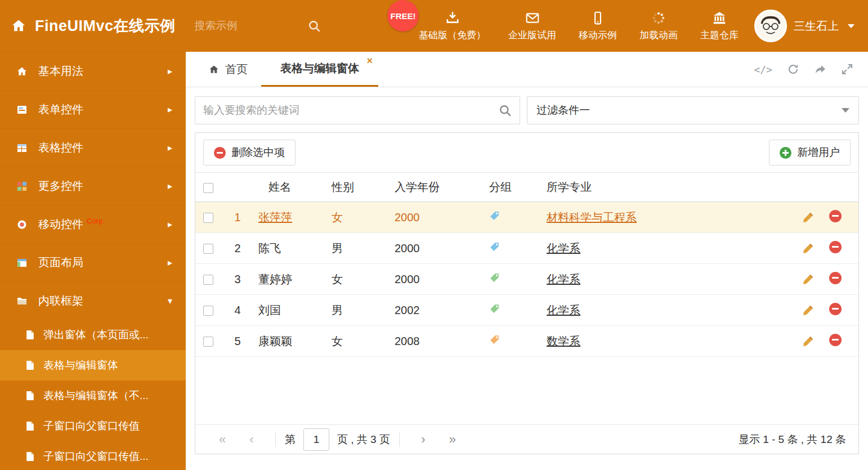  What do you see at coordinates (804, 26) in the screenshot?
I see `user-menu: 三生石上` at bounding box center [804, 26].